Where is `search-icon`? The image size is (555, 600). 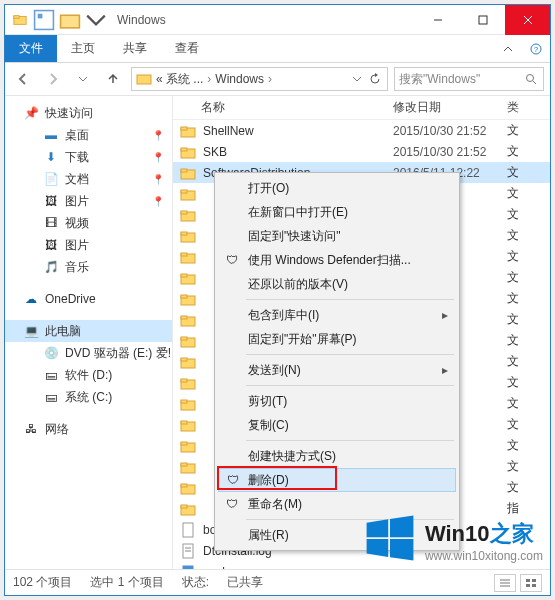 search-icon is located at coordinates (531, 79).